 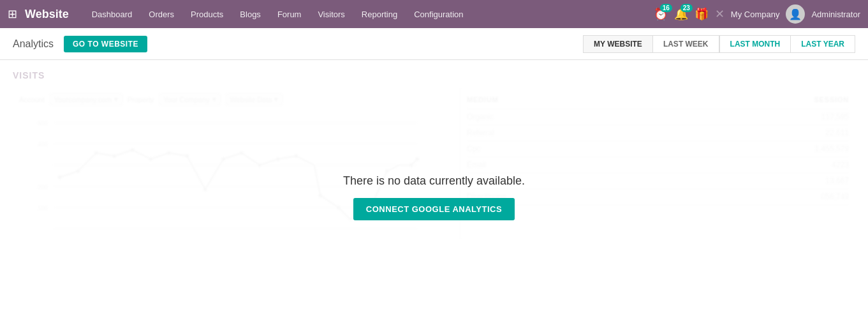 What do you see at coordinates (661, 14) in the screenshot?
I see `activities-icon: ⏰ 16` at bounding box center [661, 14].